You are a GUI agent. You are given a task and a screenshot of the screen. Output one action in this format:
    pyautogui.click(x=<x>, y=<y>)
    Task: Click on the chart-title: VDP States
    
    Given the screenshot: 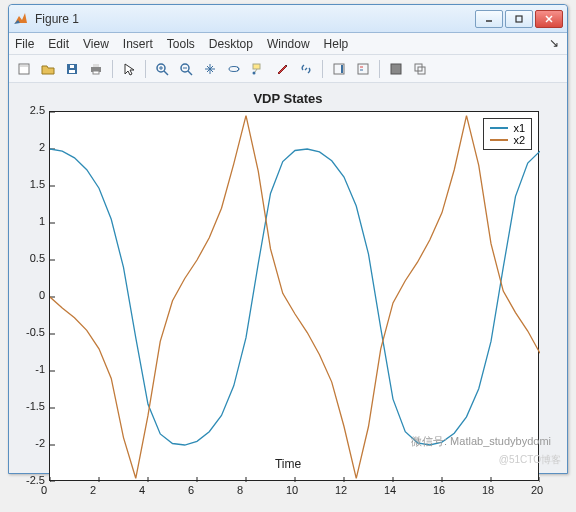 What is the action you would take?
    pyautogui.click(x=288, y=98)
    